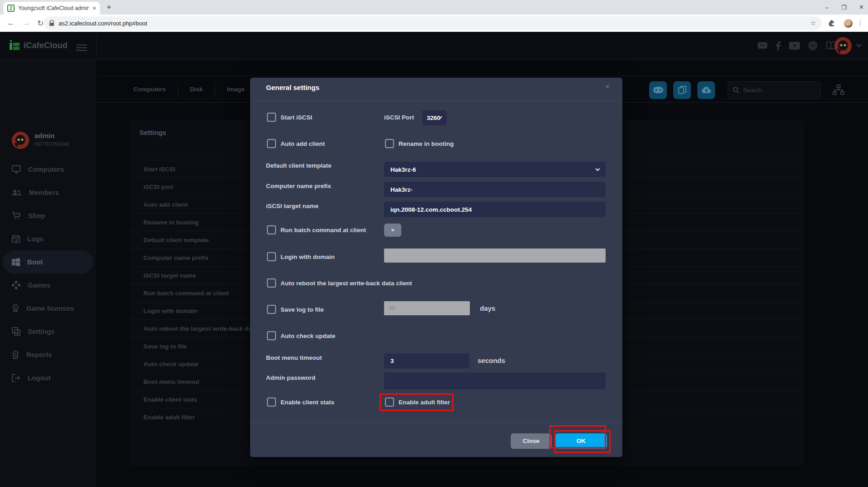  I want to click on sidebar-item-label: Members, so click(44, 193).